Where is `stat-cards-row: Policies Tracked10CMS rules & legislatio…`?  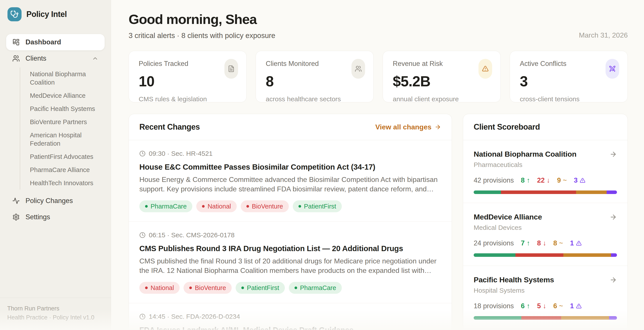 stat-cards-row: Policies Tracked10CMS rules & legislatio… is located at coordinates (378, 76).